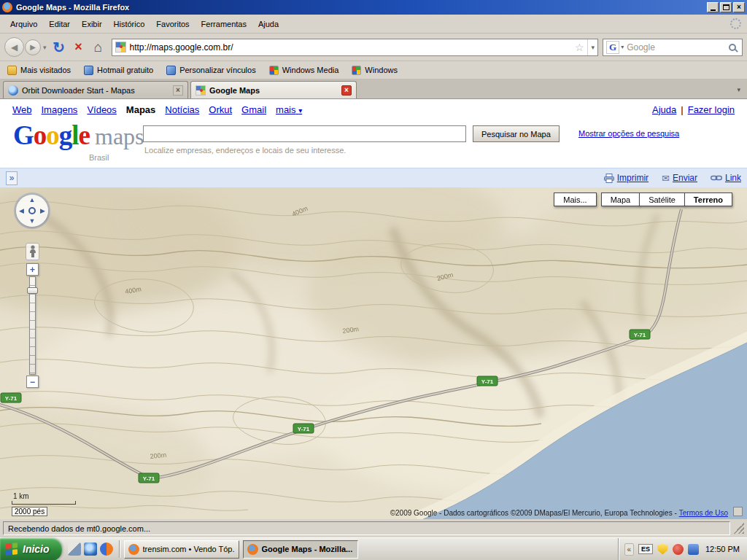  I want to click on forward-button: ▶, so click(33, 47).